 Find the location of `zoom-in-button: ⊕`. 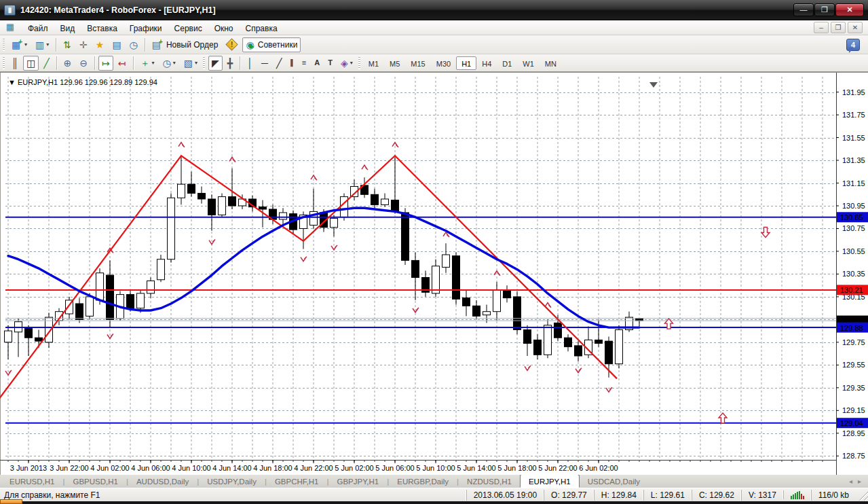

zoom-in-button: ⊕ is located at coordinates (68, 63).